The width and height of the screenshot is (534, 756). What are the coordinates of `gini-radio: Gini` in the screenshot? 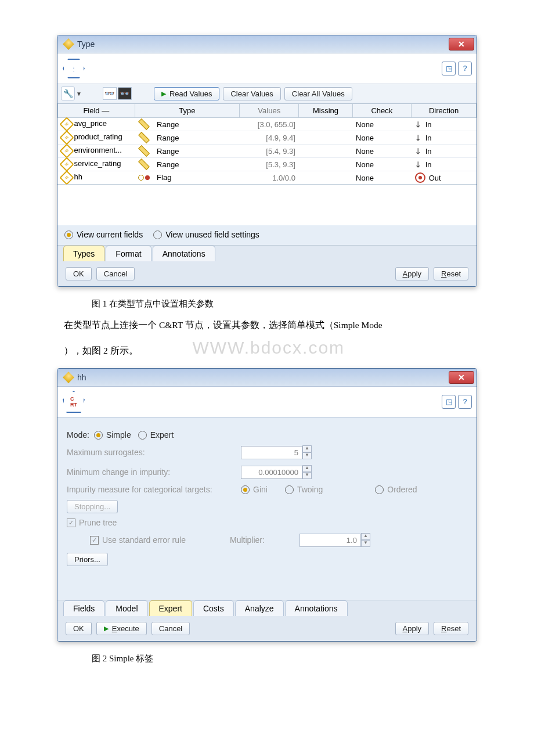 It's located at (254, 489).